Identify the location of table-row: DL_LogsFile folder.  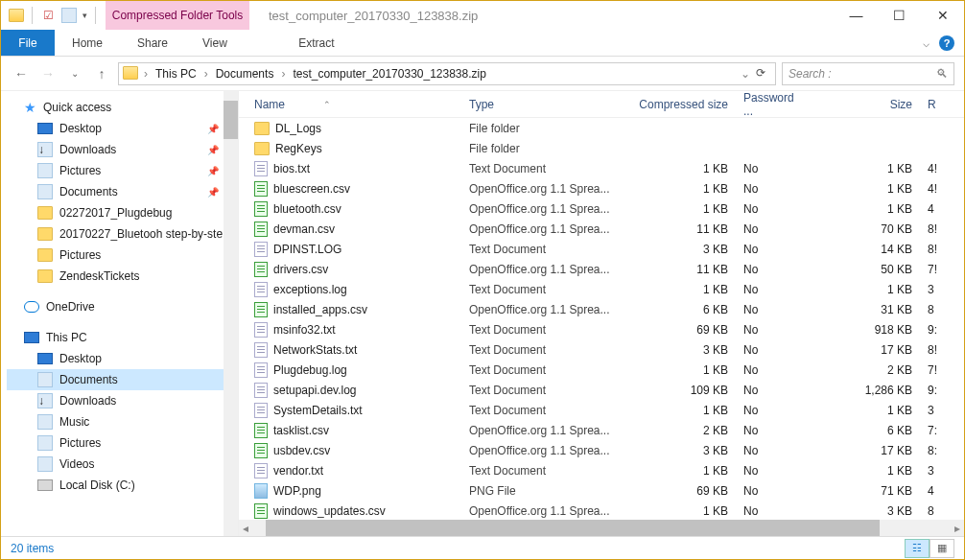
(601, 128).